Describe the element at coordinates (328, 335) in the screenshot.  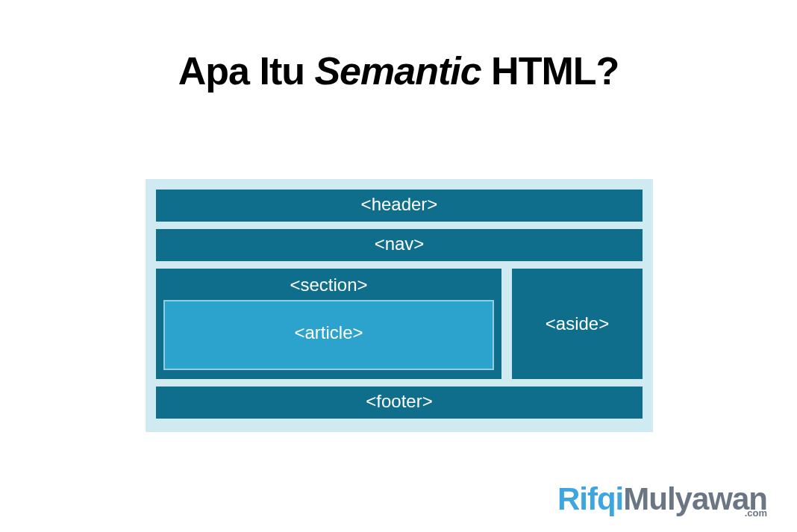
I see `article-block: <article>` at that location.